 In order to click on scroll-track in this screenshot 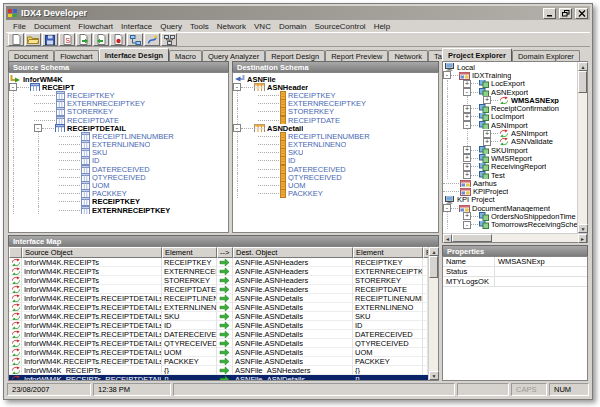, I will do `click(434, 324)`.